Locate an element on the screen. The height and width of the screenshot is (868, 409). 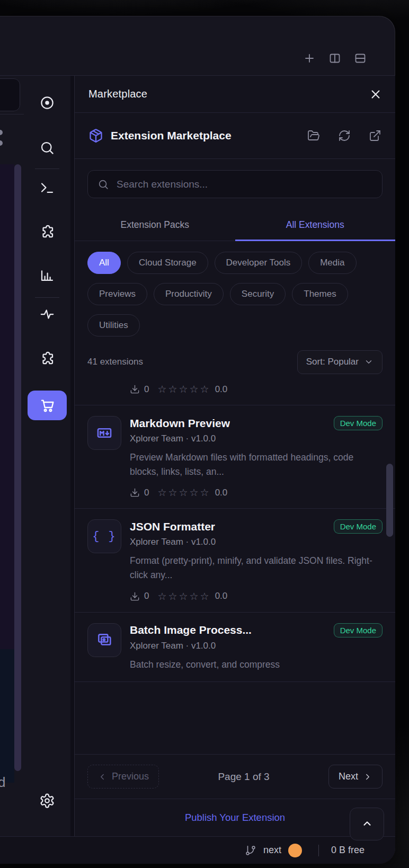
shopping-cart-icon is located at coordinates (47, 405).